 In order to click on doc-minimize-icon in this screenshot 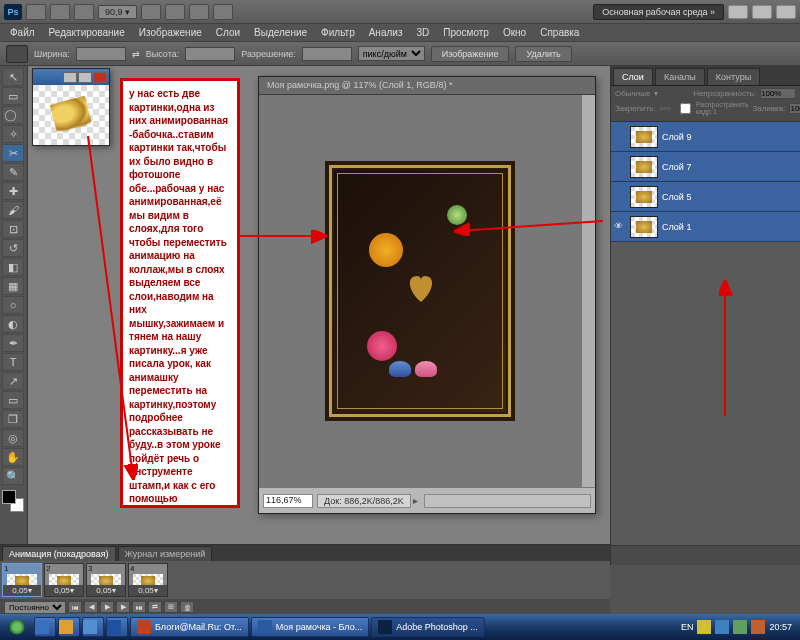, I will do `click(70, 78)`.